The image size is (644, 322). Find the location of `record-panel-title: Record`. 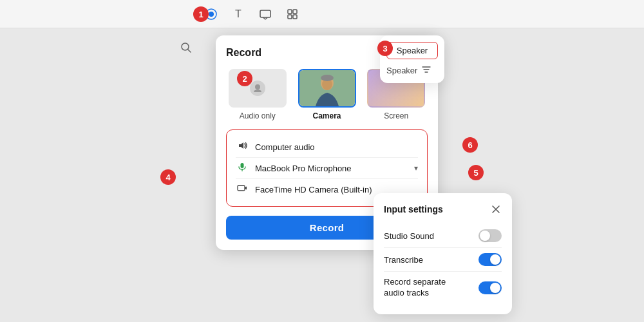

record-panel-title: Record is located at coordinates (243, 53).